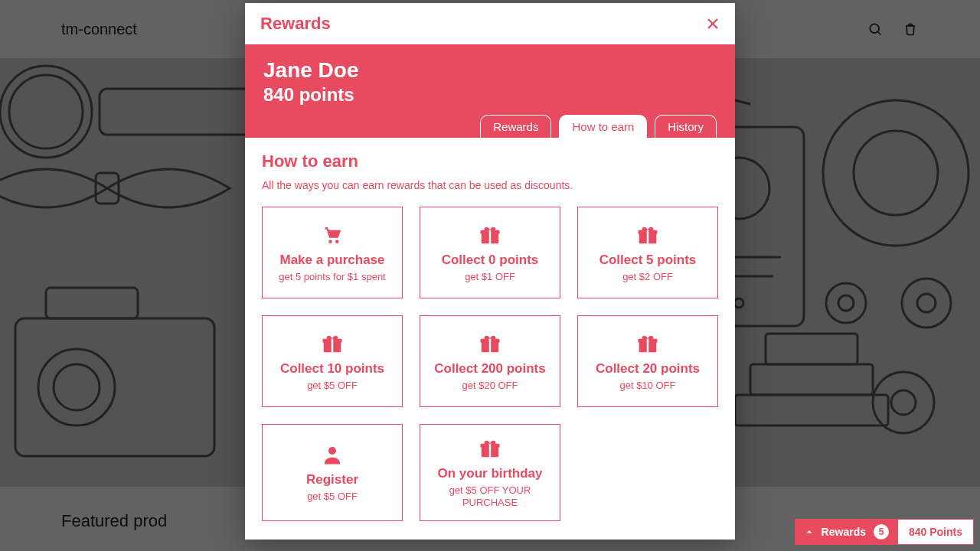 This screenshot has width=980, height=551. Describe the element at coordinates (847, 532) in the screenshot. I see `launcher-main: Rewards 5` at that location.